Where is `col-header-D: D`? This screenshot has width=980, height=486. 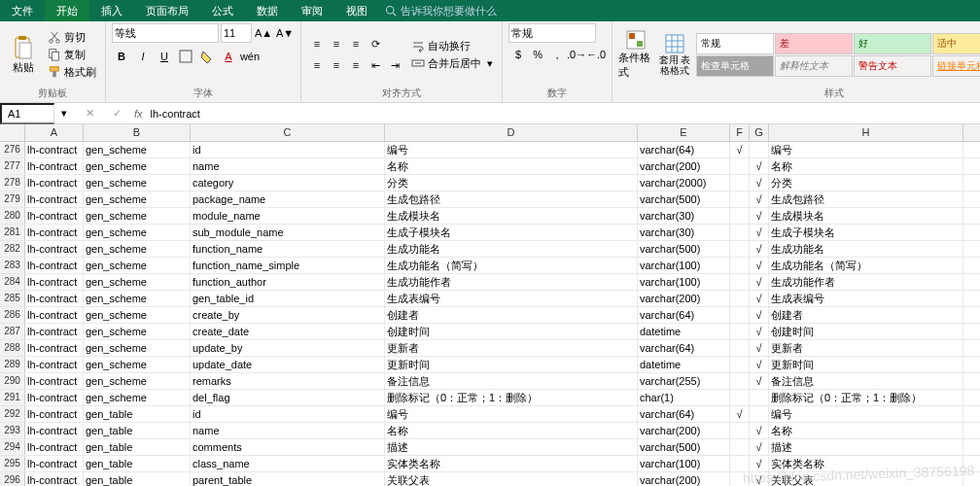
col-header-D: D is located at coordinates (511, 132).